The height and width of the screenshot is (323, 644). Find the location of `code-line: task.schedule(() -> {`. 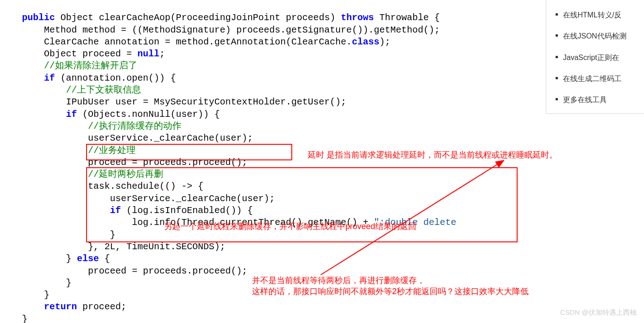

code-line: task.schedule(() -> { is located at coordinates (102, 186).